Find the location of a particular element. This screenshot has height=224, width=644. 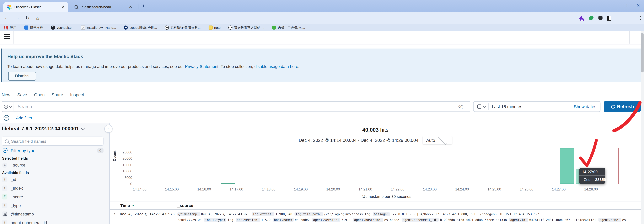

banner-text: . is located at coordinates (299, 67).